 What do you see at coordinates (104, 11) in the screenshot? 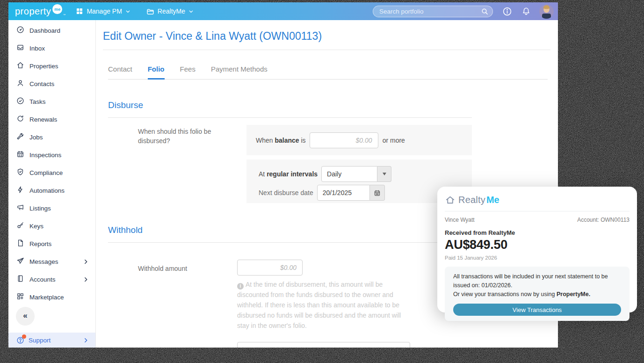
I see `manage-pm-label: Manage PM` at bounding box center [104, 11].